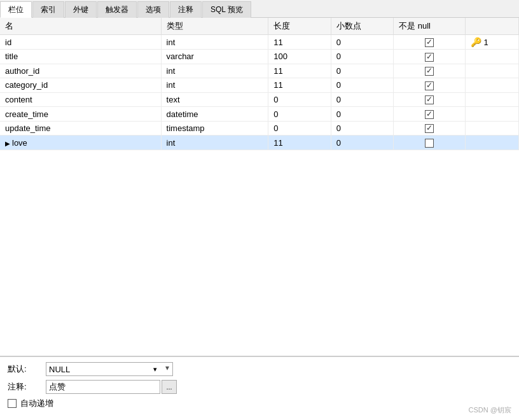  What do you see at coordinates (492, 27) in the screenshot?
I see `header-extra` at bounding box center [492, 27].